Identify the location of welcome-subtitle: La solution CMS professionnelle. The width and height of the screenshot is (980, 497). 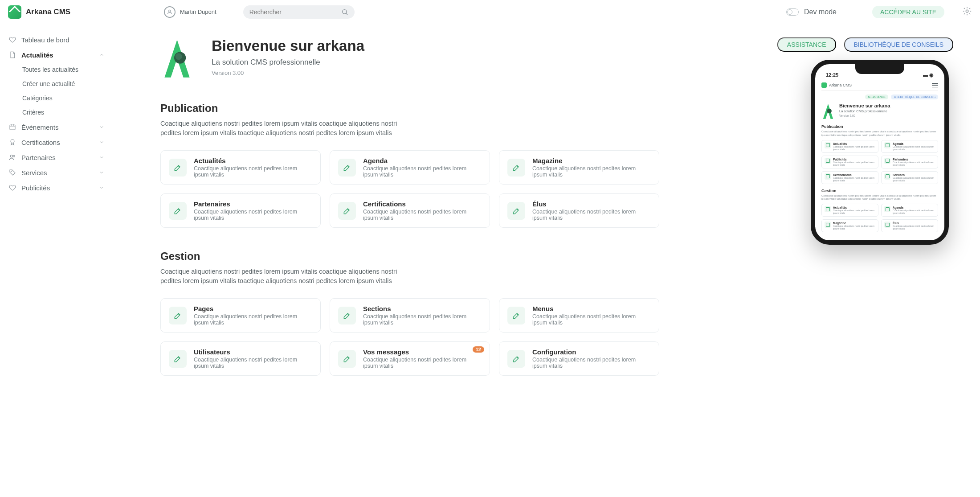
(288, 62).